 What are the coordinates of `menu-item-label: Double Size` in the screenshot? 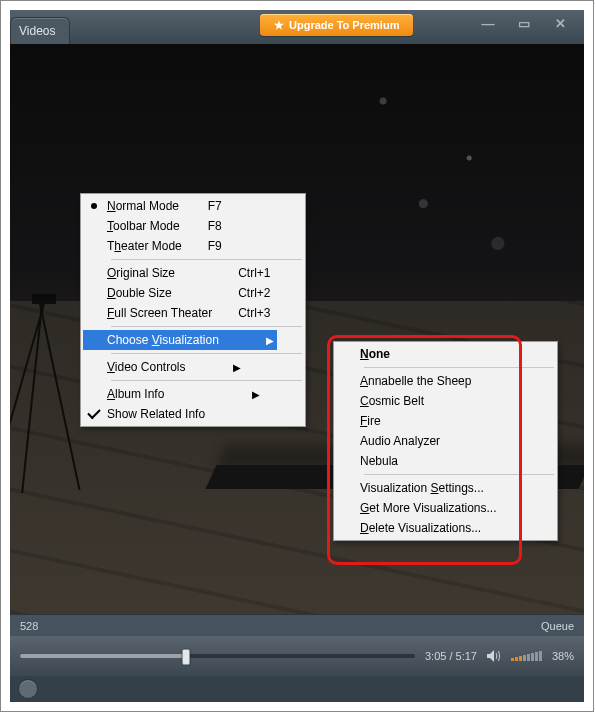 It's located at (162, 293).